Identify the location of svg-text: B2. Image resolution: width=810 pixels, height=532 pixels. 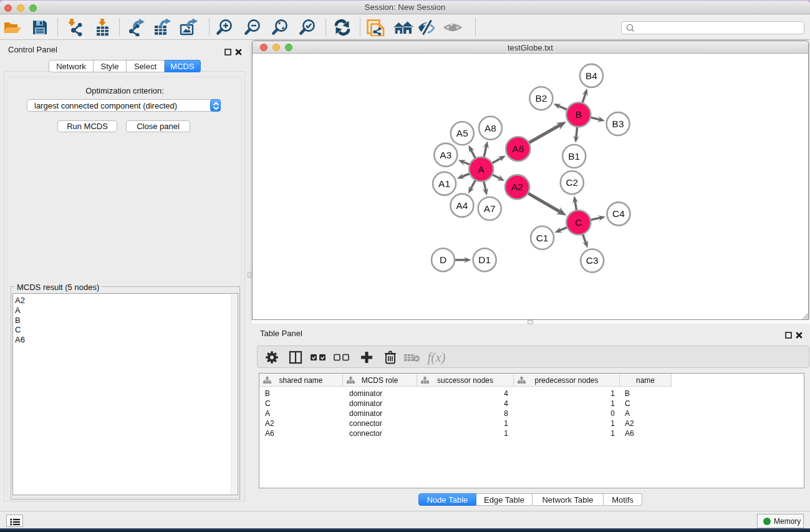
(541, 99).